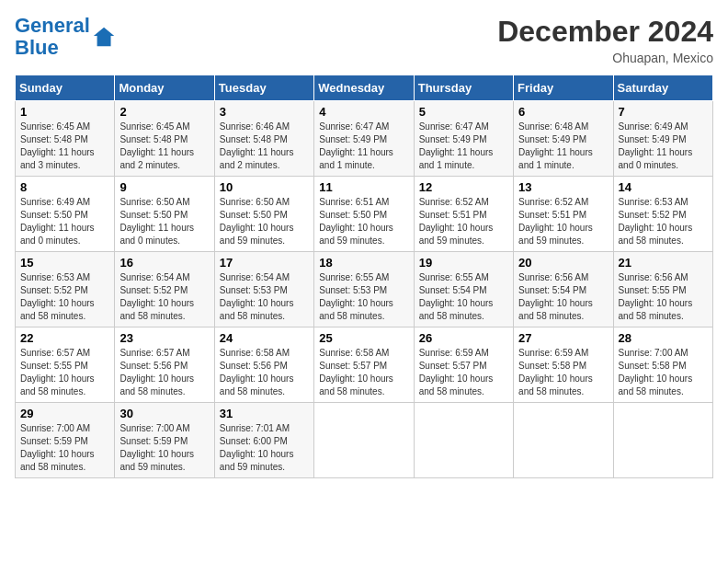 This screenshot has height=563, width=728. Describe the element at coordinates (66, 37) in the screenshot. I see `logo: General Blue` at that location.